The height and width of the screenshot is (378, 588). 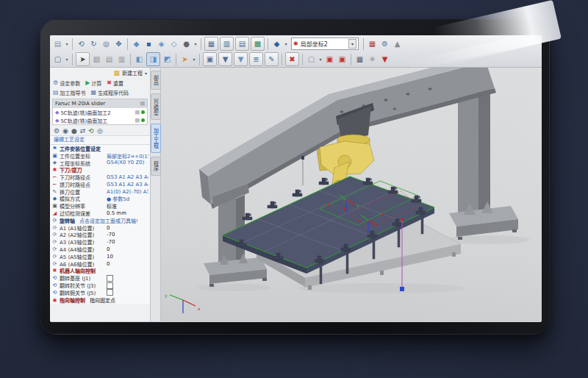 What do you see at coordinates (243, 44) in the screenshot?
I see `measure-icon: ▤` at bounding box center [243, 44].